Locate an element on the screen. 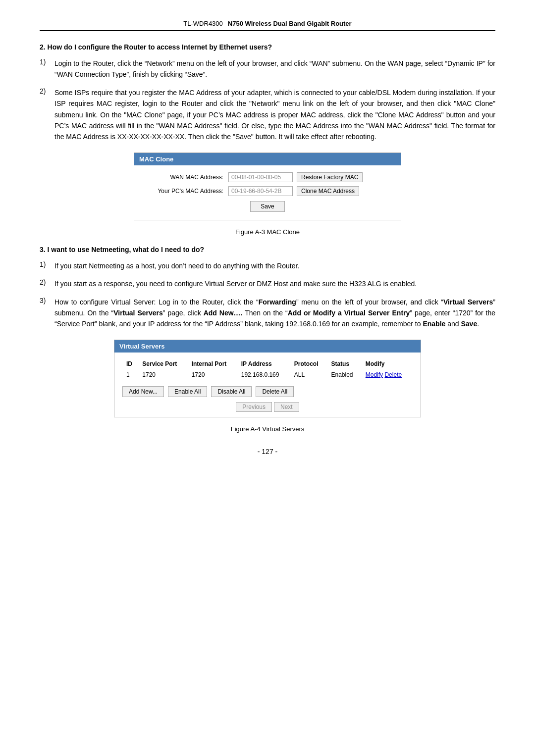 This screenshot has height=756, width=535. mac-save-button: Save is located at coordinates (268, 206).